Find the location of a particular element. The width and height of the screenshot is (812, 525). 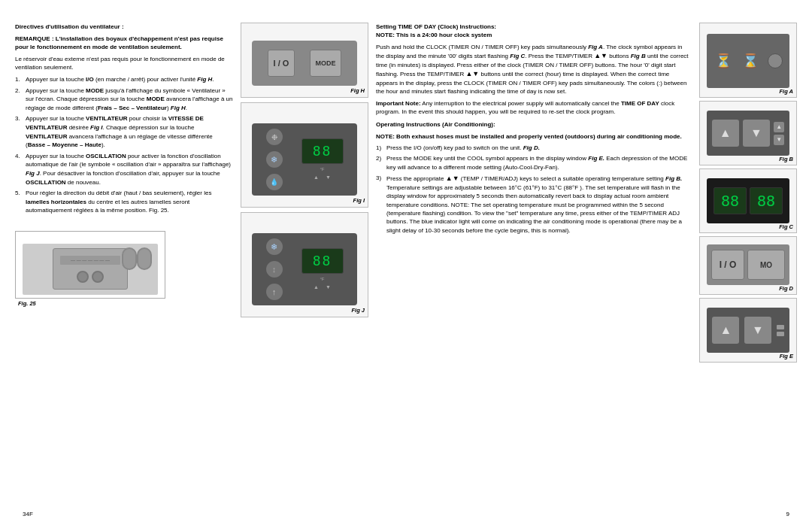

time-subheading: NOTE: This is a 24:00 hour clock system is located at coordinates (434, 35).